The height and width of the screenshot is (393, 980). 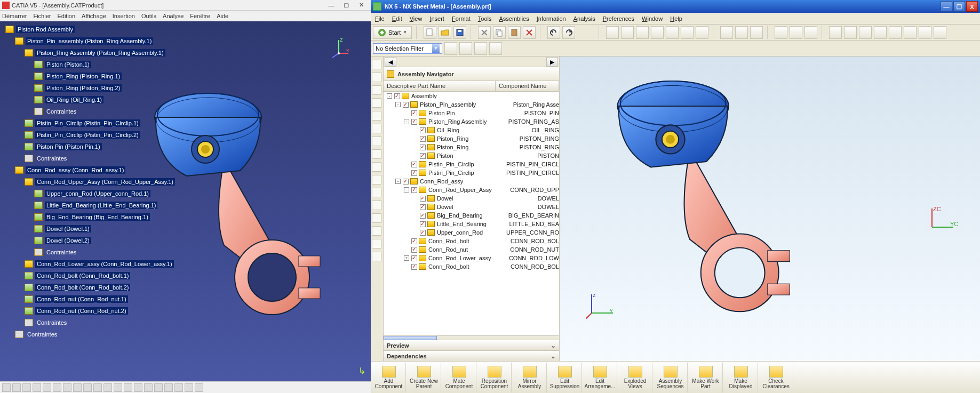 What do you see at coordinates (222, 16) in the screenshot?
I see `catia-menu-item: Aide` at bounding box center [222, 16].